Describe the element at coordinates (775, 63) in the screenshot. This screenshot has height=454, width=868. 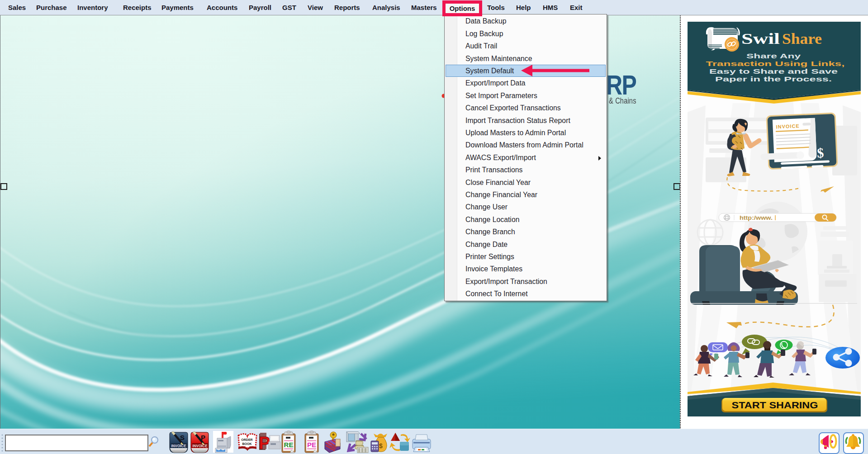
I see `svg-text: Transaction Using Links,` at that location.